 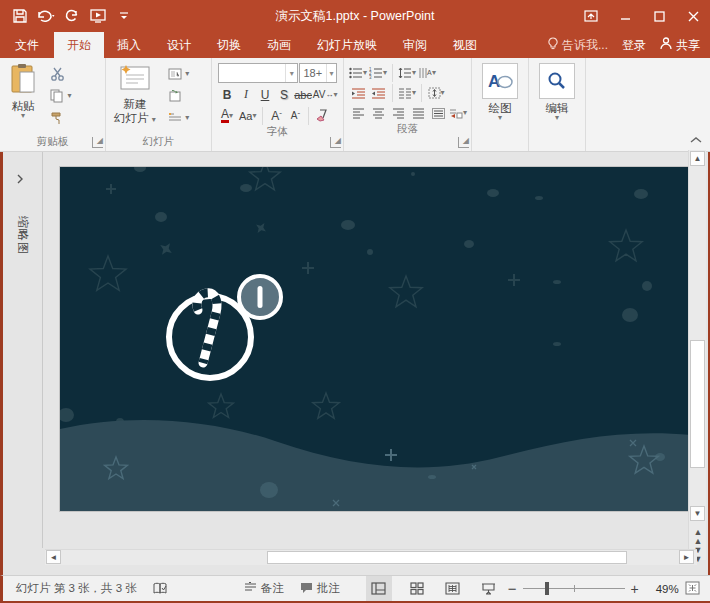 What do you see at coordinates (464, 142) in the screenshot?
I see `paragraph-dialog-launcher: ◢` at bounding box center [464, 142].